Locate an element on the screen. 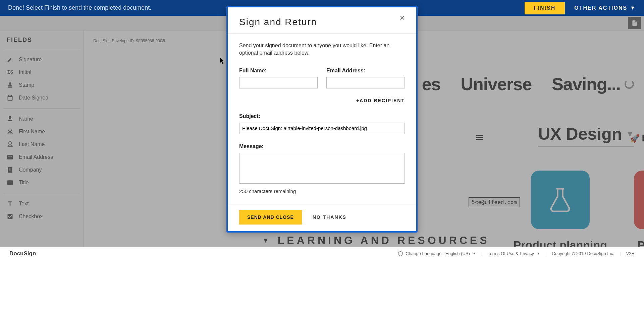 This screenshot has height=317, width=644. modal-header: Sign and Return × is located at coordinates (322, 21).